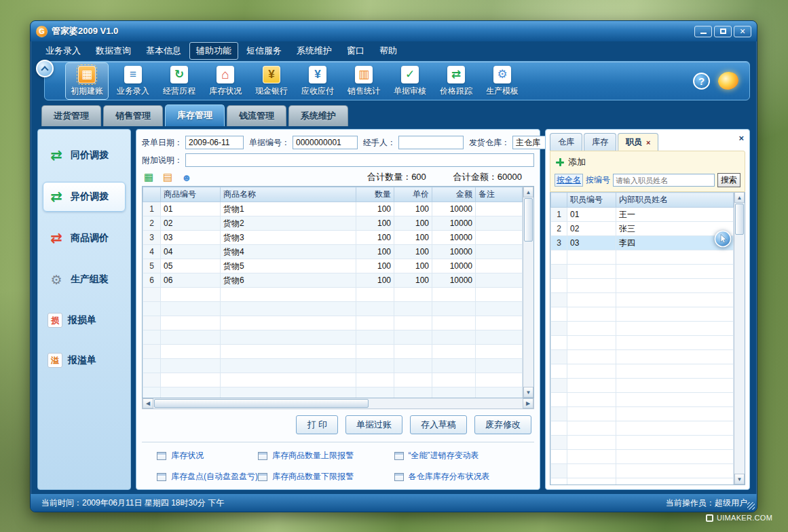  Describe the element at coordinates (63, 51) in the screenshot. I see `menu-item-business-entry: 业务录入` at that location.